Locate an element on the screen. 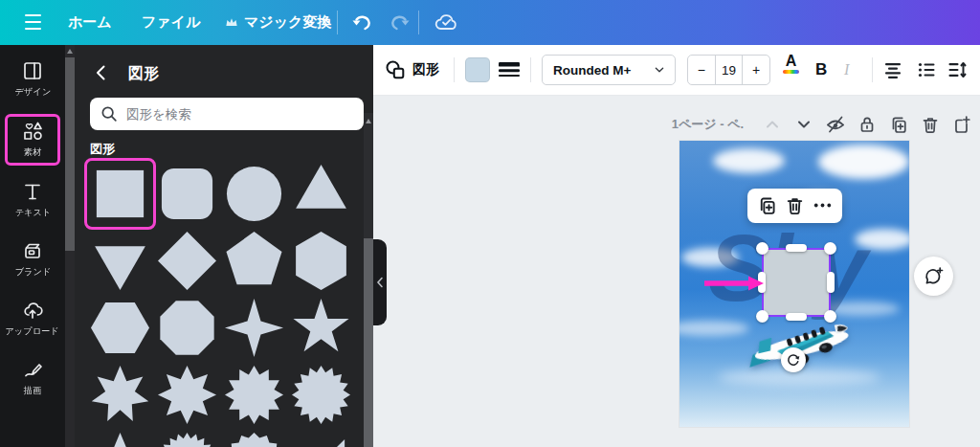 The image size is (980, 447). resize-handle-sw is located at coordinates (762, 316).